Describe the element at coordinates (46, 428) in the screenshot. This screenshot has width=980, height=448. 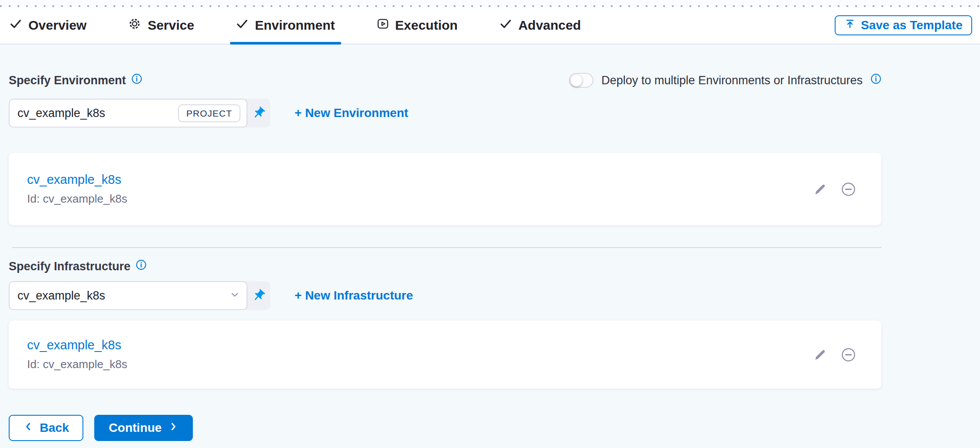
I see `back-button: Back` at that location.